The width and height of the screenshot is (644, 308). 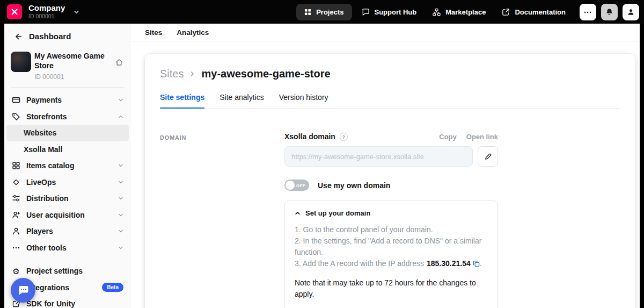 What do you see at coordinates (119, 69) in the screenshot?
I see `home-icon` at bounding box center [119, 69].